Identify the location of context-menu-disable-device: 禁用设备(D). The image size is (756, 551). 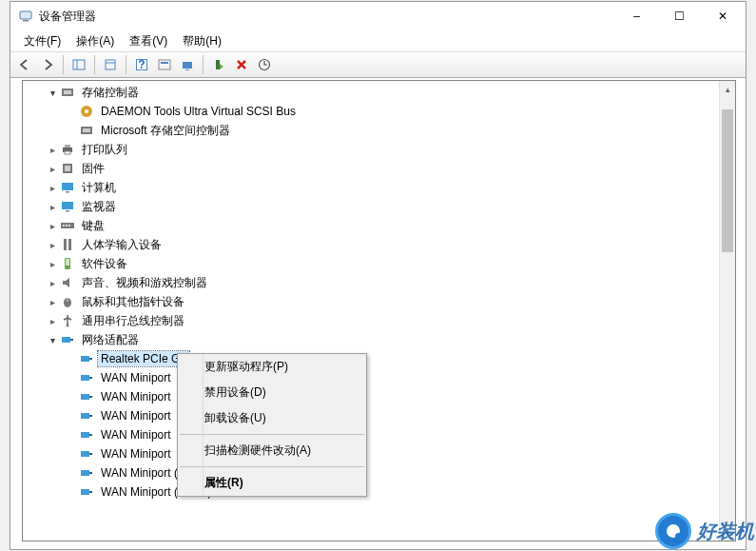
(272, 392).